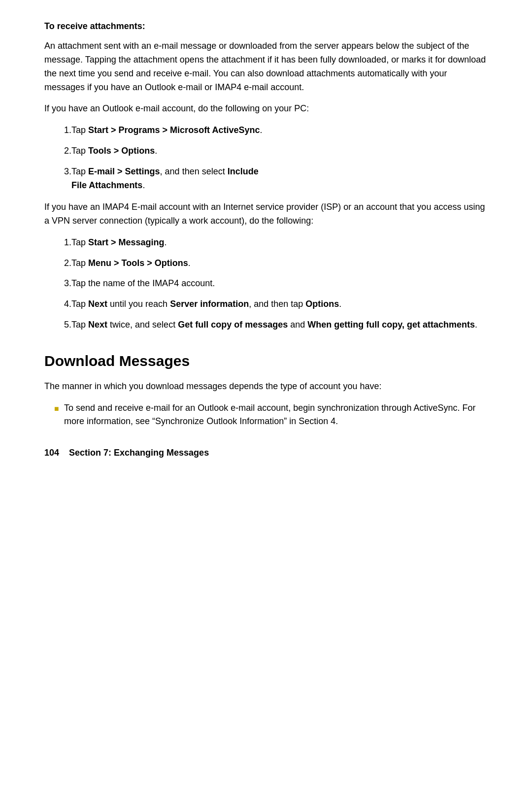 Image resolution: width=532 pixels, height=795 pixels. What do you see at coordinates (58, 151) in the screenshot?
I see `step-num-2: 2.` at bounding box center [58, 151].